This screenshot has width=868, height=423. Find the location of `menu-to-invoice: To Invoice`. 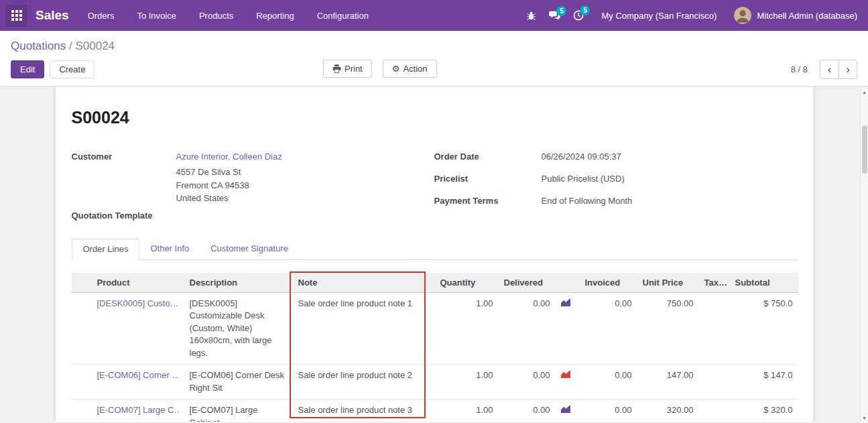

menu-to-invoice: To Invoice is located at coordinates (157, 16).